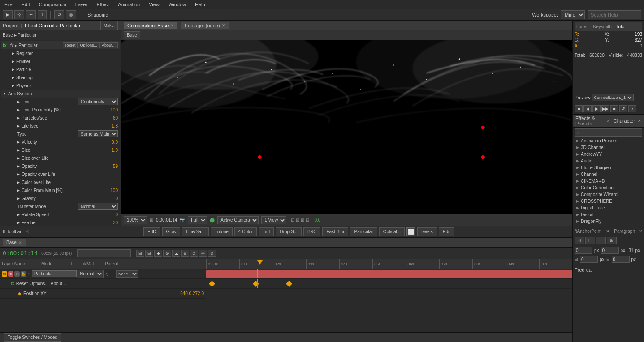  I want to click on layer-mode-select: Normal, so click(90, 274).